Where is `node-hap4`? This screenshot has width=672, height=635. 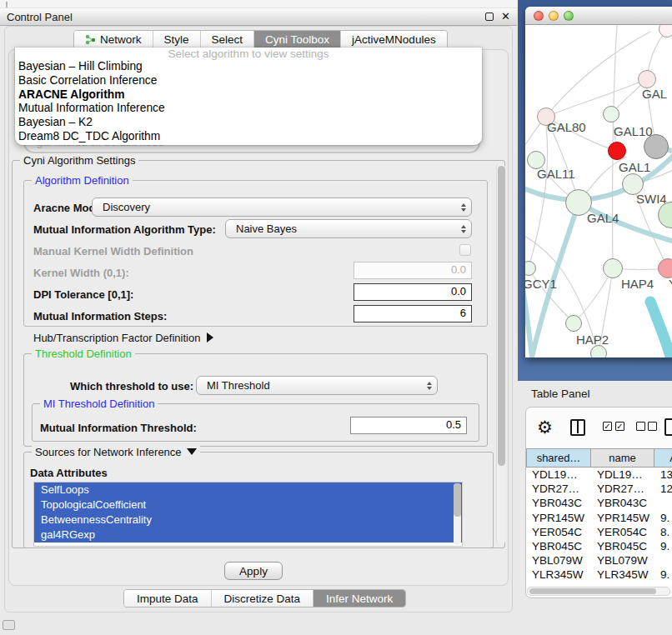 node-hap4 is located at coordinates (613, 268).